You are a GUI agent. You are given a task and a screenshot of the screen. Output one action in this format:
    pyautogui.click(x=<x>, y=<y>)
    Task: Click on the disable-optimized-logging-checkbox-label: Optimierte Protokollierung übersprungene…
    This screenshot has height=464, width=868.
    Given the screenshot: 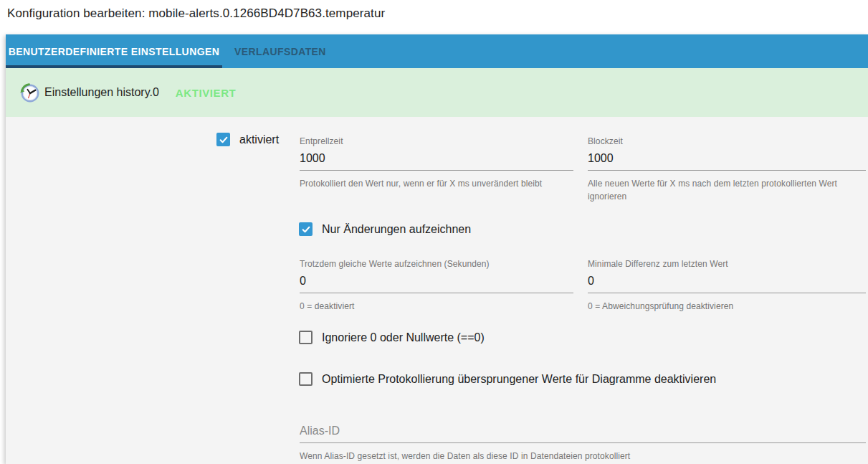 What is the action you would take?
    pyautogui.click(x=519, y=379)
    